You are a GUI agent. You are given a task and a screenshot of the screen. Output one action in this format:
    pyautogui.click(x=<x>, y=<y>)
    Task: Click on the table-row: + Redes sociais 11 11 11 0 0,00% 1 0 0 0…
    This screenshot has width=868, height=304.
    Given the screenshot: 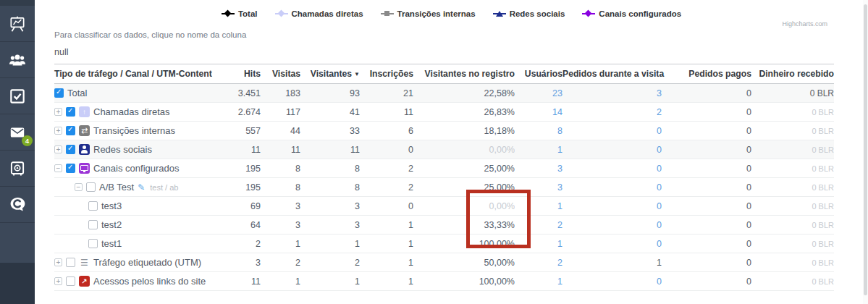 What is the action you would take?
    pyautogui.click(x=444, y=150)
    